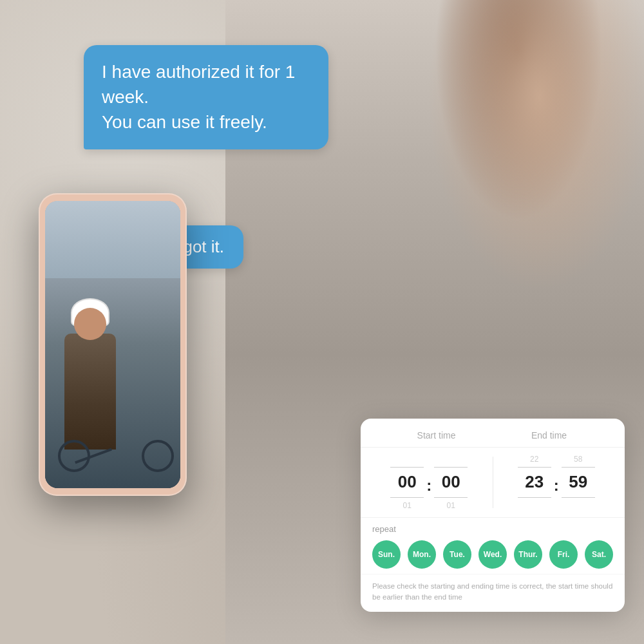 This screenshot has width=644, height=644. I want to click on day-btn-wed: Wed., so click(493, 554).